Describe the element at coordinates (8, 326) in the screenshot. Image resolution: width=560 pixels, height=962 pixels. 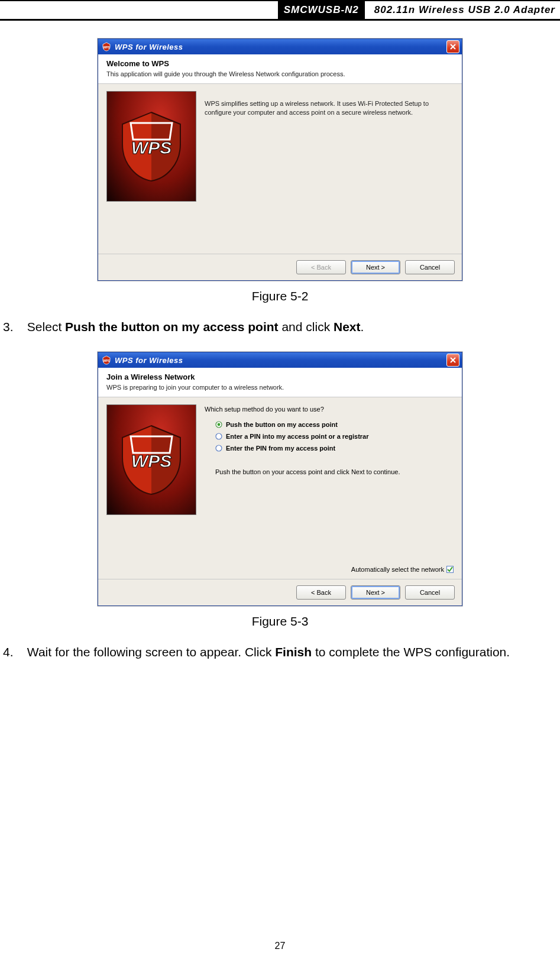
I see `step-num: 3.` at that location.